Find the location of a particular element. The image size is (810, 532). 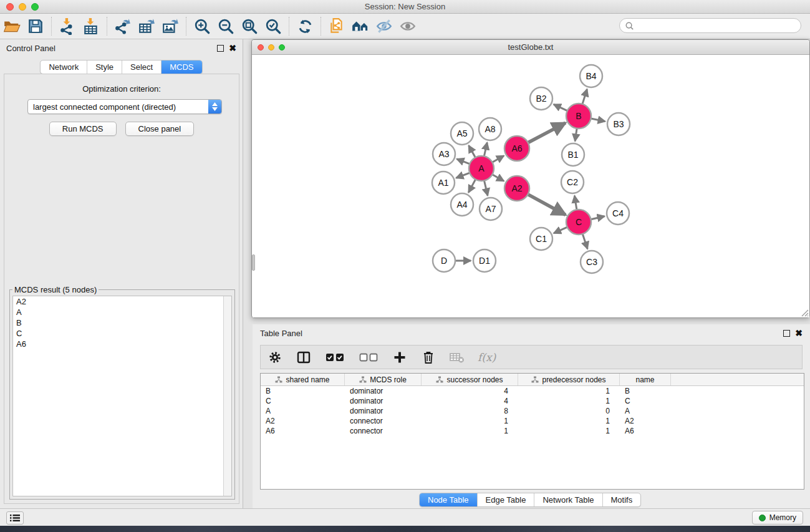

criterion-dropdown: largest connected component (directed) is located at coordinates (125, 107).